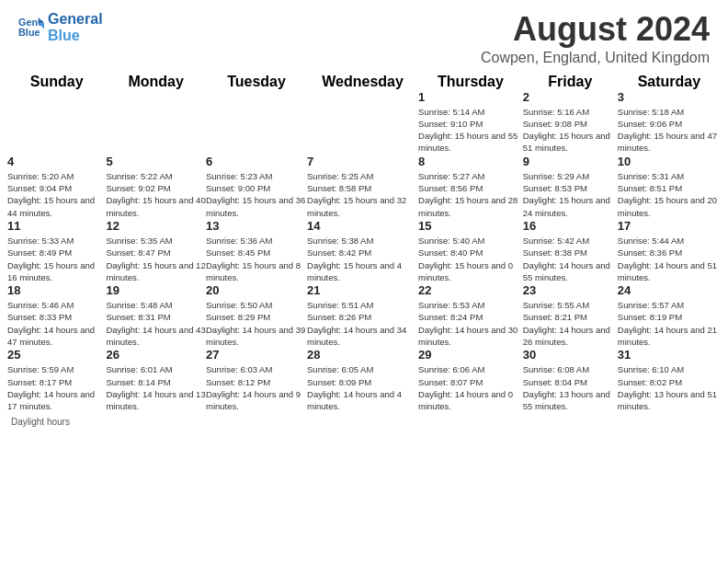 Image resolution: width=728 pixels, height=563 pixels. What do you see at coordinates (471, 380) in the screenshot?
I see `calendar-cell: 29Sunrise: 6:06 AMSunset: 8:07 PMDayligh…` at bounding box center [471, 380].